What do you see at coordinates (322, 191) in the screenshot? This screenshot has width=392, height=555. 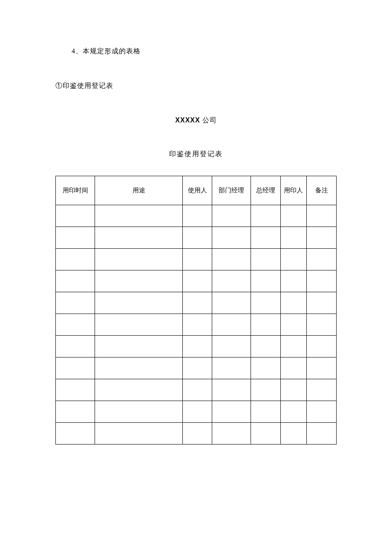 I see `header-remark: 备注` at bounding box center [322, 191].